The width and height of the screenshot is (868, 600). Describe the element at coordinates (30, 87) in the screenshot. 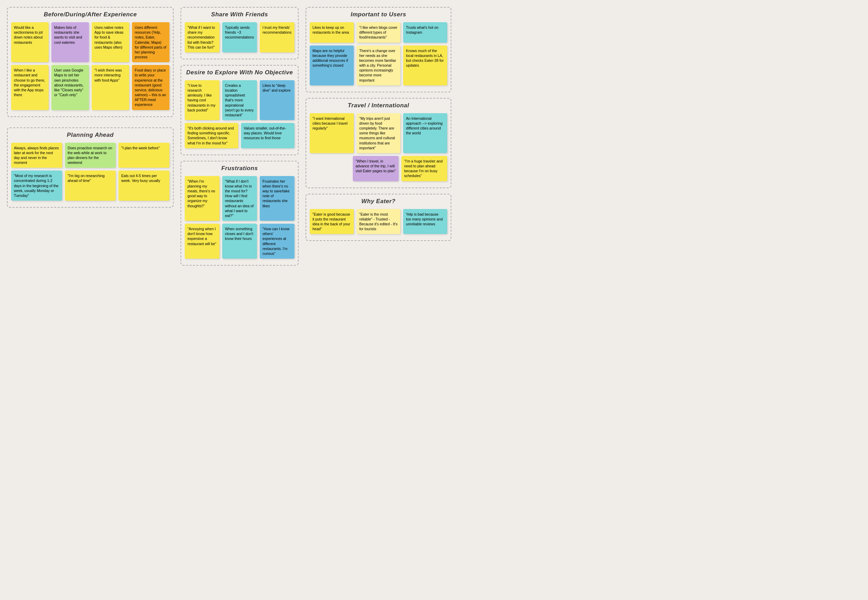

I see `sticky-before-5: When I like a restaurant and choose to g…` at that location.